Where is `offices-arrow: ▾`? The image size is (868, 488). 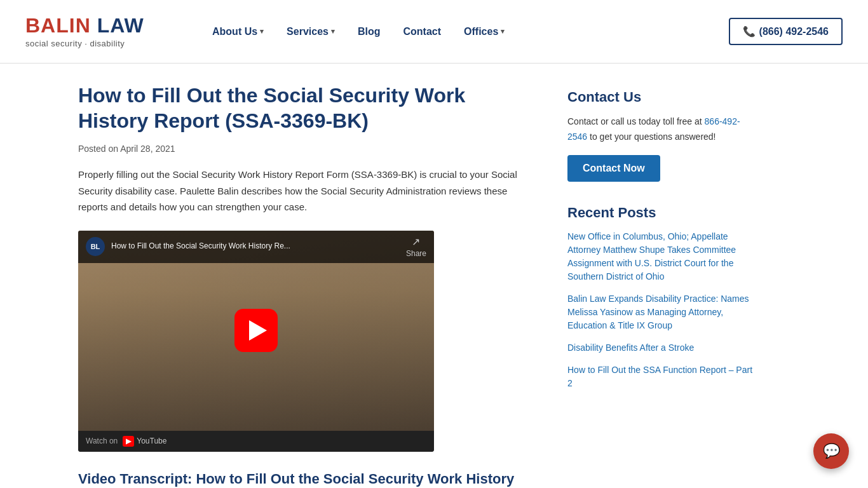 offices-arrow: ▾ is located at coordinates (503, 32).